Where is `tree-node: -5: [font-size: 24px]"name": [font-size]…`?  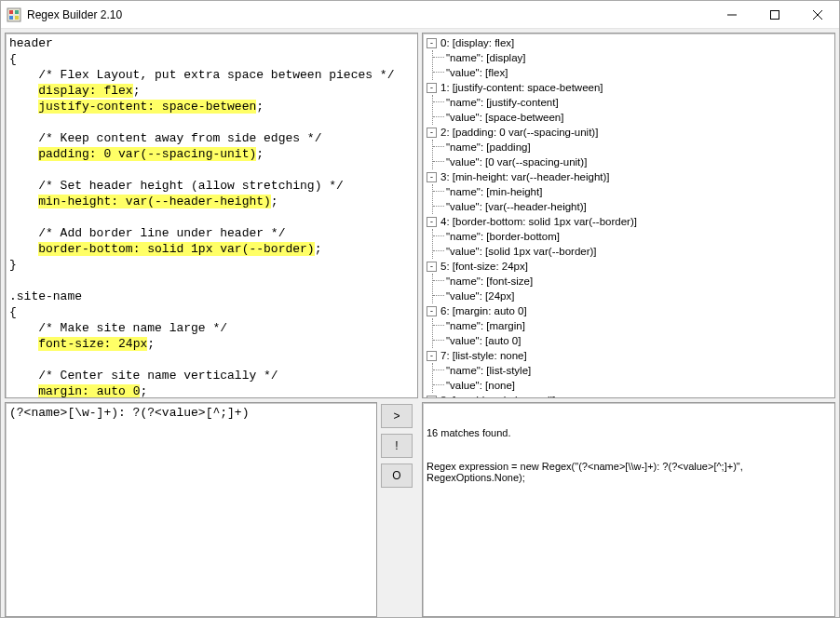
tree-node: -5: [font-size: 24px]"name": [font-size]… is located at coordinates (629, 281).